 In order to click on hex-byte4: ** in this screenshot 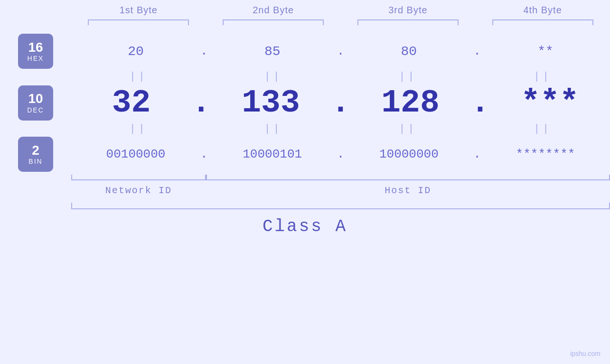, I will do `click(545, 51)`.